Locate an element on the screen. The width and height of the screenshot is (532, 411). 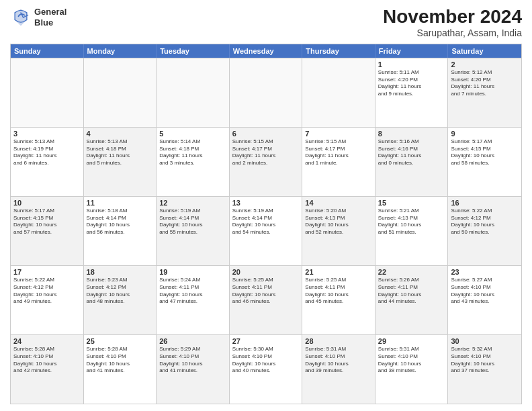
day-number: 28 is located at coordinates (339, 341).